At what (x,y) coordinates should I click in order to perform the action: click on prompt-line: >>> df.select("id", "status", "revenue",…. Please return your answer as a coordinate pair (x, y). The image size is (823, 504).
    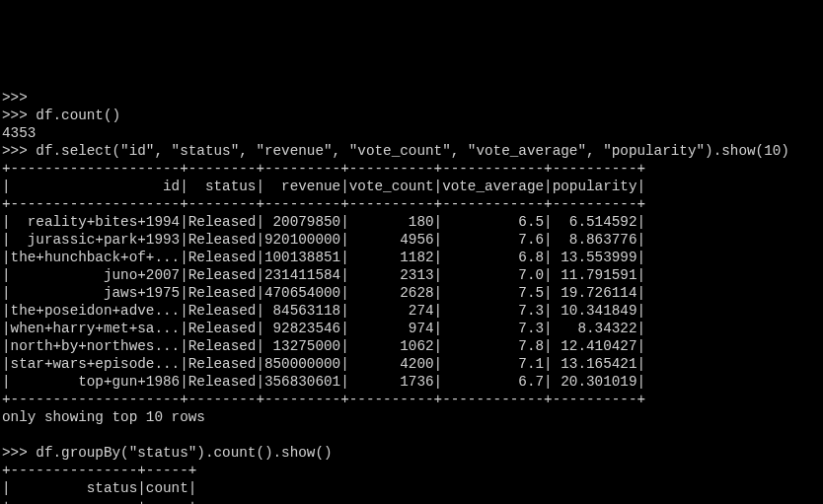
    Looking at the image, I should click on (396, 151).